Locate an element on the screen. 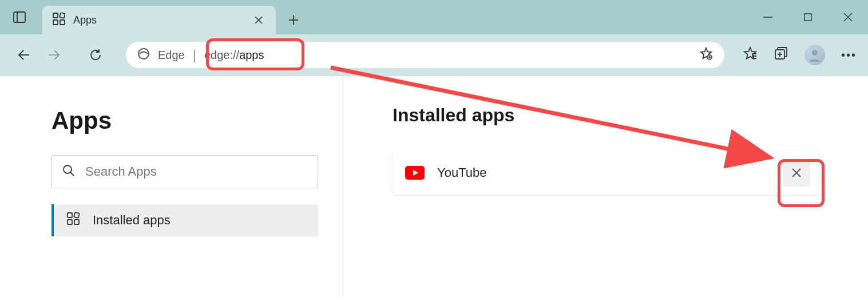 The width and height of the screenshot is (868, 297). collections-icon is located at coordinates (781, 55).